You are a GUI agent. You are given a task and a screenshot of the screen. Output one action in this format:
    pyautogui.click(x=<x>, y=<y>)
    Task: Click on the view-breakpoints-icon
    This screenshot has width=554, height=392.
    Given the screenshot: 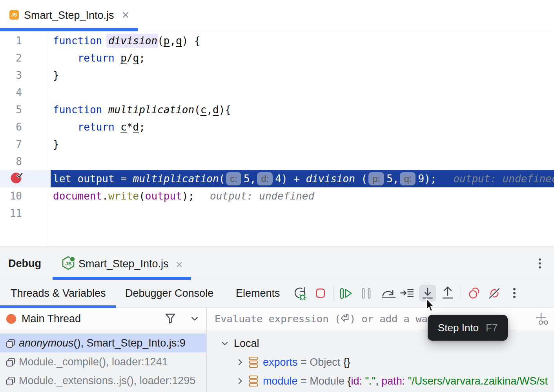 What is the action you would take?
    pyautogui.click(x=474, y=293)
    